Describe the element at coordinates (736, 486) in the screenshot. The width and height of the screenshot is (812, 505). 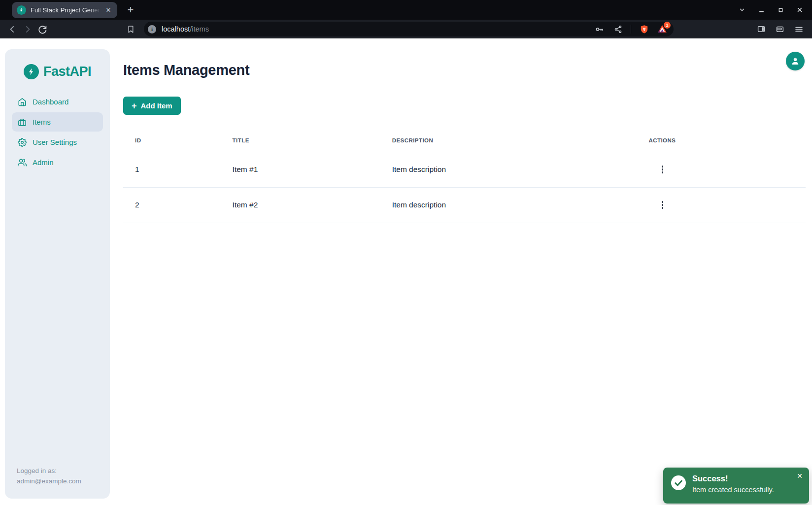
I see `success-toast: Success! Item created successfully. ✕` at that location.